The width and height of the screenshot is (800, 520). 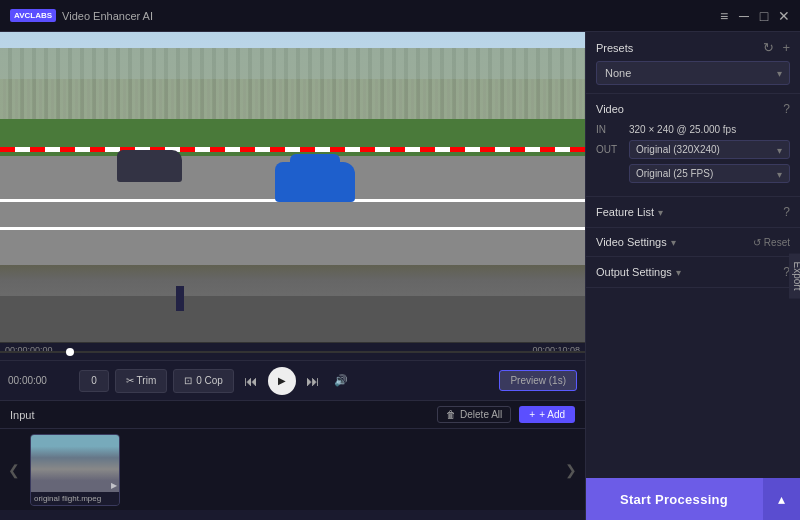 I want to click on delete-all-button: 🗑 Delete All, so click(x=474, y=414).